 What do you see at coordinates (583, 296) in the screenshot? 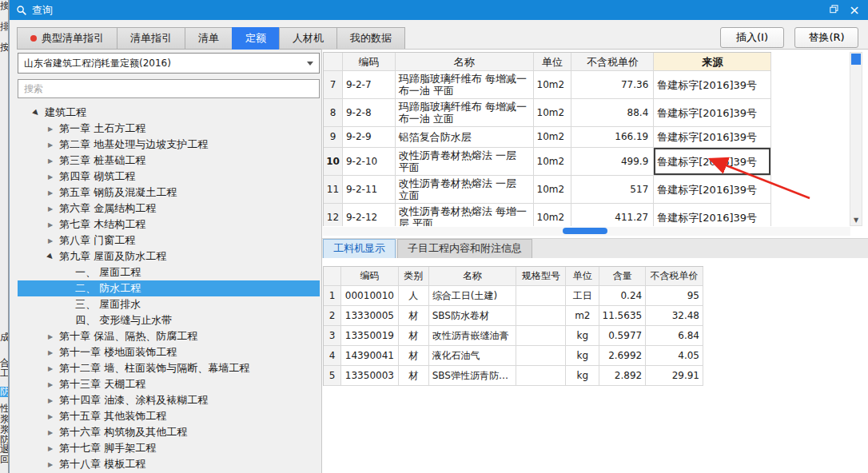
I see `unit-cell: 工日` at bounding box center [583, 296].